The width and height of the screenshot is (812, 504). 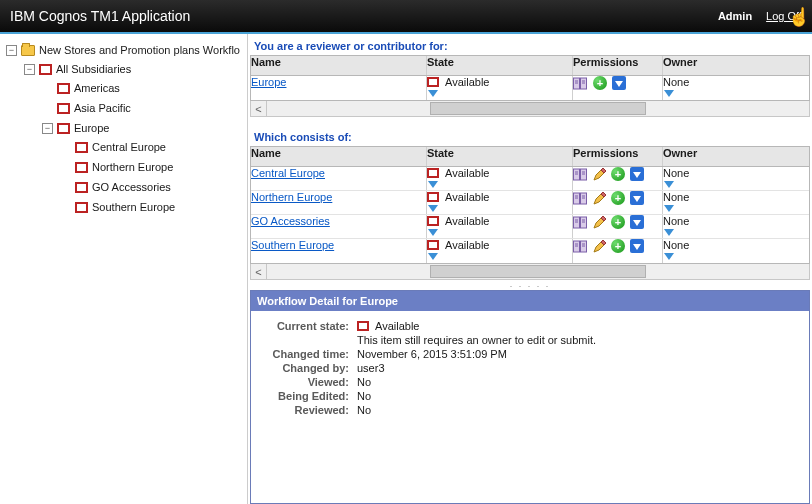 What do you see at coordinates (100, 16) in the screenshot?
I see `app-title: IBM Cognos TM1 Application` at bounding box center [100, 16].